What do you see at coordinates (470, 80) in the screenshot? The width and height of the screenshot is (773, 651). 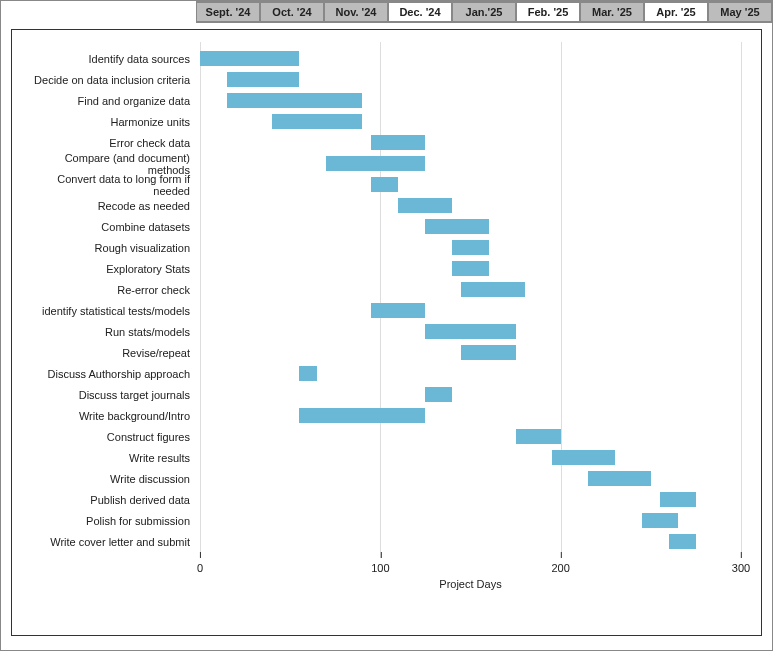 I see `gantt-row: Decide on data inclusion criteria` at bounding box center [470, 80].